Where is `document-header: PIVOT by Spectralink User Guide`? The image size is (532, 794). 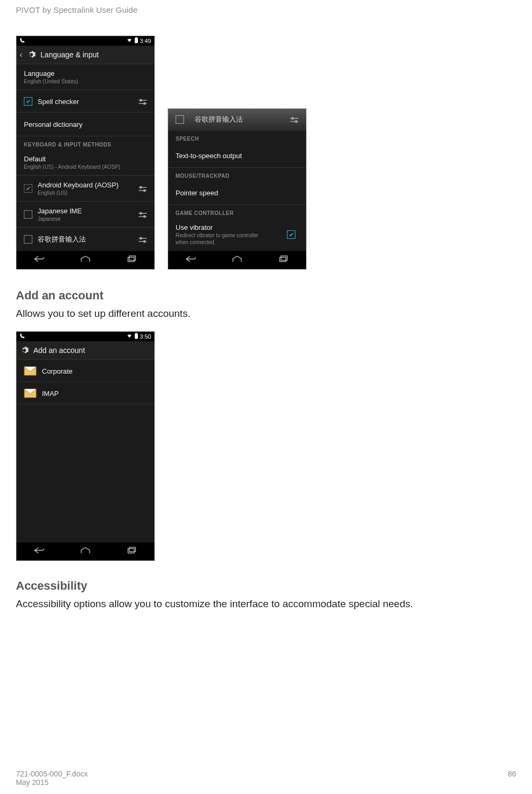 document-header: PIVOT by Spectralink User Guide is located at coordinates (266, 10).